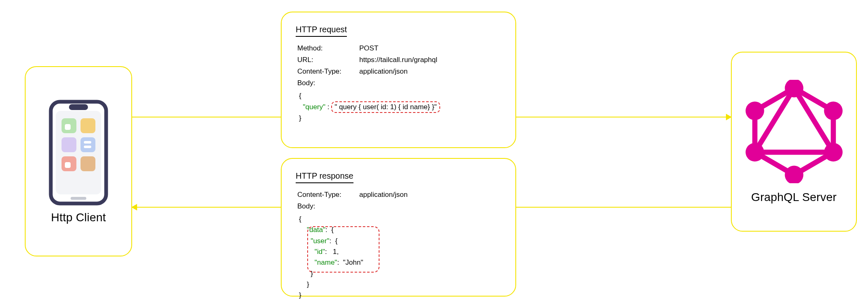 The width and height of the screenshot is (868, 304). What do you see at coordinates (386, 107) in the screenshot?
I see `query-value-highlight: " query { user( id: 1) { id name} }"` at bounding box center [386, 107].